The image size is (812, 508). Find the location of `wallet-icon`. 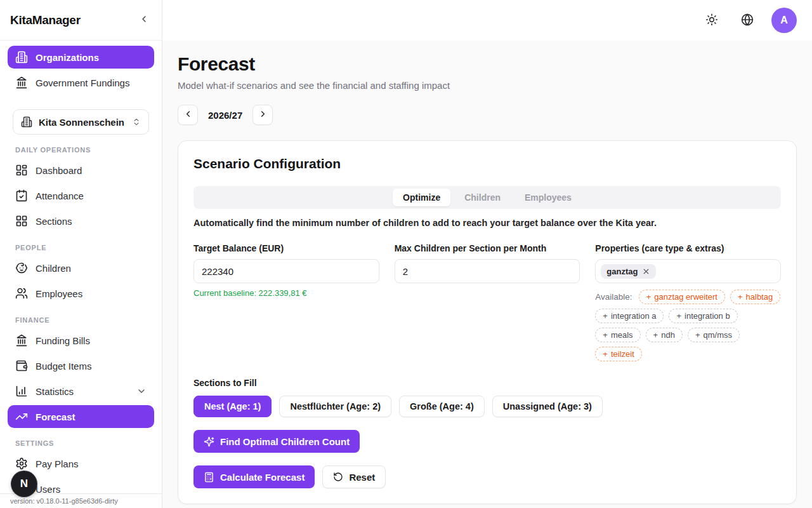

wallet-icon is located at coordinates (22, 366).